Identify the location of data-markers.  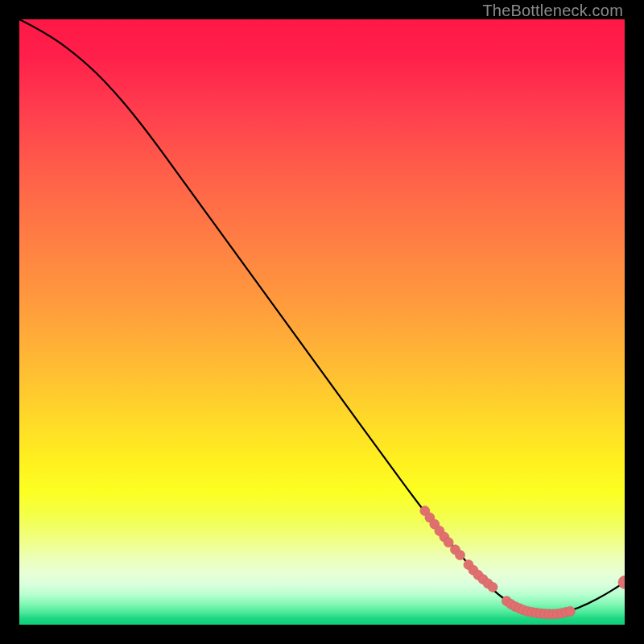
(522, 563).